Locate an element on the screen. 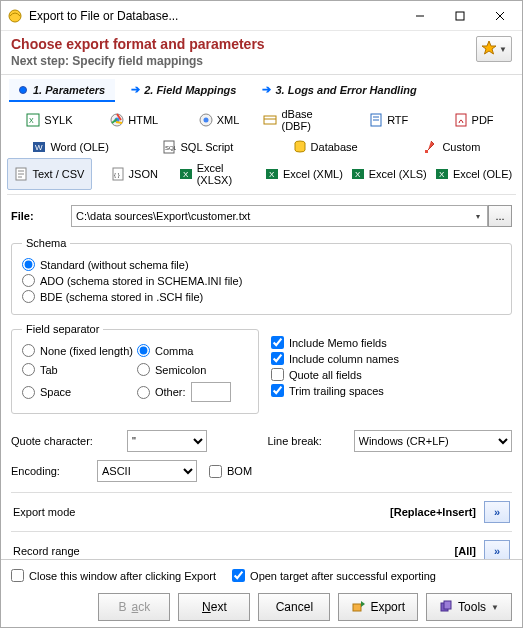 Image resolution: width=523 pixels, height=628 pixels. opt-open-target: Open target after successful exporting is located at coordinates (334, 576).